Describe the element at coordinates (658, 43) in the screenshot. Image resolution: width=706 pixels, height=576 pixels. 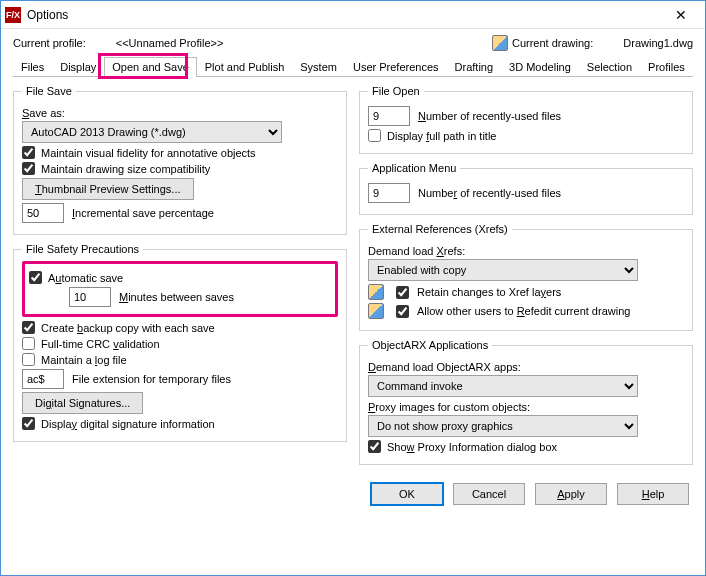
I see `current-drawing-name: Drawing1.dwg` at that location.